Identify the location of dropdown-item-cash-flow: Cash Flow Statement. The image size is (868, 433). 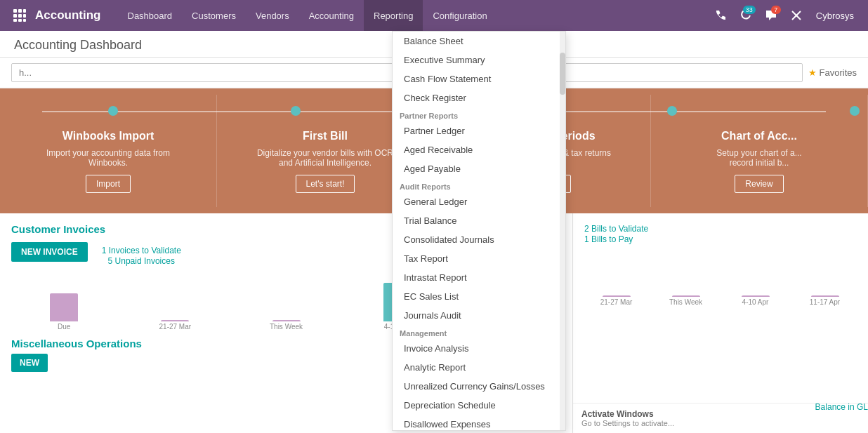
(479, 79).